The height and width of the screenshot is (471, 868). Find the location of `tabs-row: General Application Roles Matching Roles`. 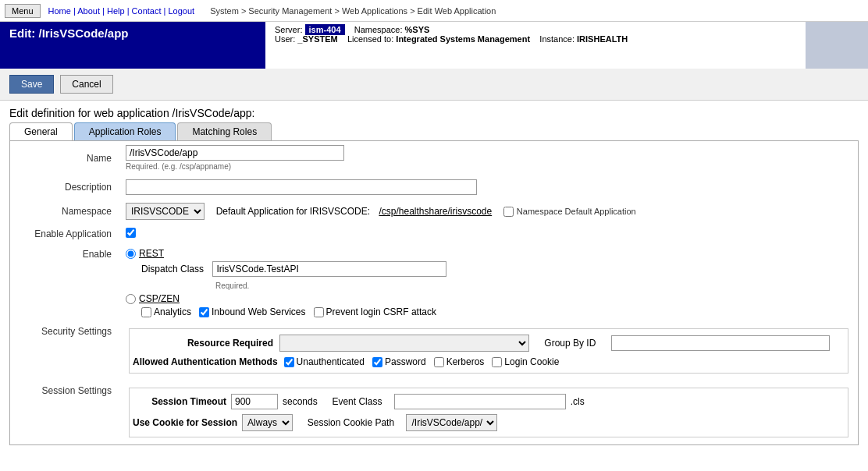

tabs-row: General Application Roles Matching Roles is located at coordinates (434, 131).